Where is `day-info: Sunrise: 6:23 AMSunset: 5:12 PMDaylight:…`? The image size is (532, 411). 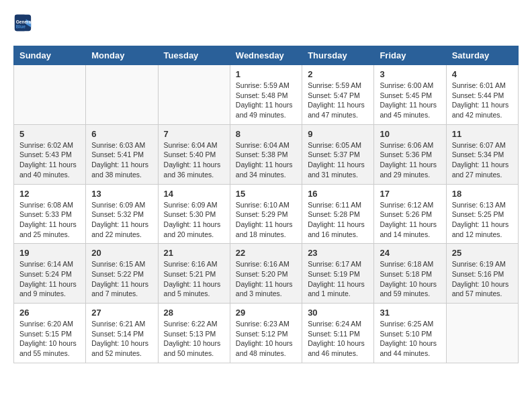 day-info: Sunrise: 6:23 AMSunset: 5:12 PMDaylight:… is located at coordinates (266, 338).